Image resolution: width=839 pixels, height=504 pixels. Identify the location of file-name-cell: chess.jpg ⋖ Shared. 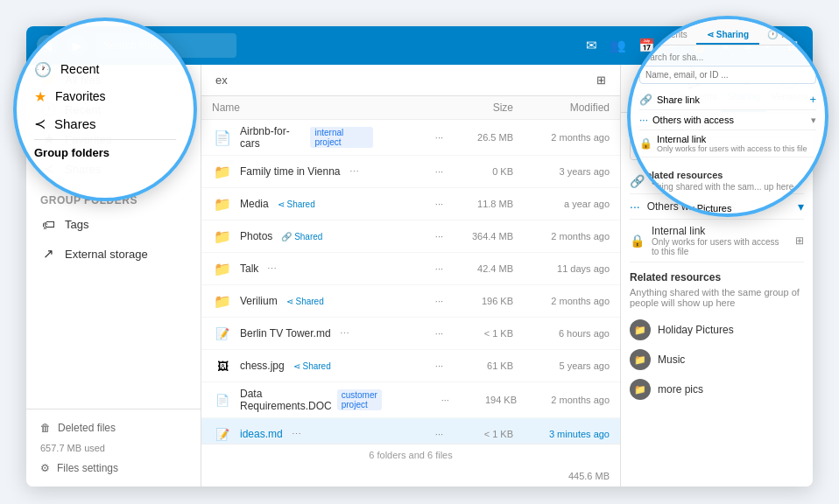
(307, 366).